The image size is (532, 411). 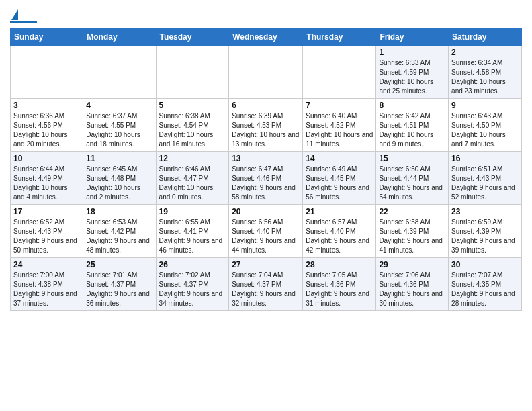 What do you see at coordinates (120, 265) in the screenshot?
I see `day-number: 25` at bounding box center [120, 265].